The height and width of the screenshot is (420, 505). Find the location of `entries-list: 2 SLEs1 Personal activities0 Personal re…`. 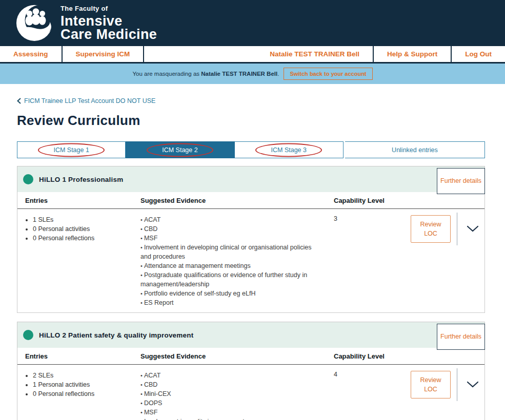

entries-list: 2 SLEs1 Personal activities0 Personal re… is located at coordinates (79, 395).